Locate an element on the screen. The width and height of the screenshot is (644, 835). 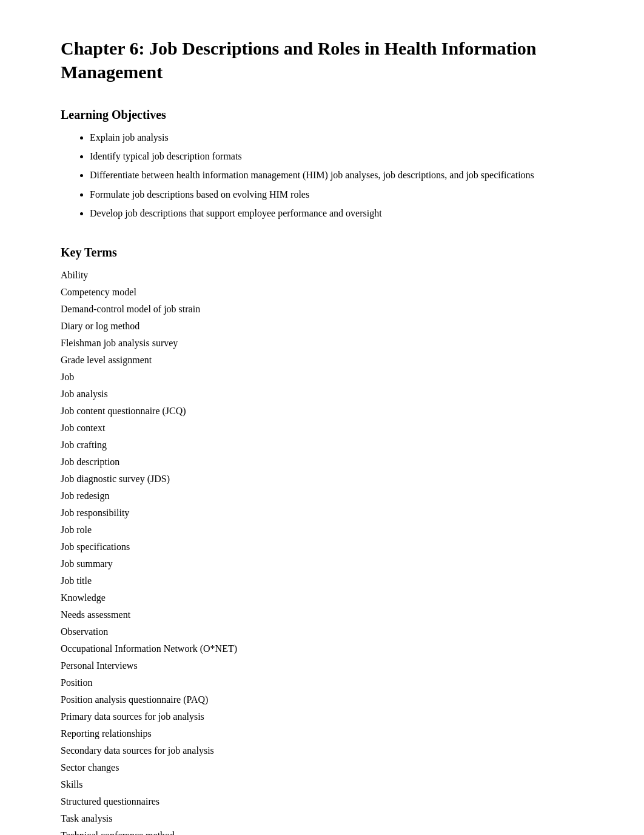
key-term-item: Structured questionnaires is located at coordinates (328, 802).